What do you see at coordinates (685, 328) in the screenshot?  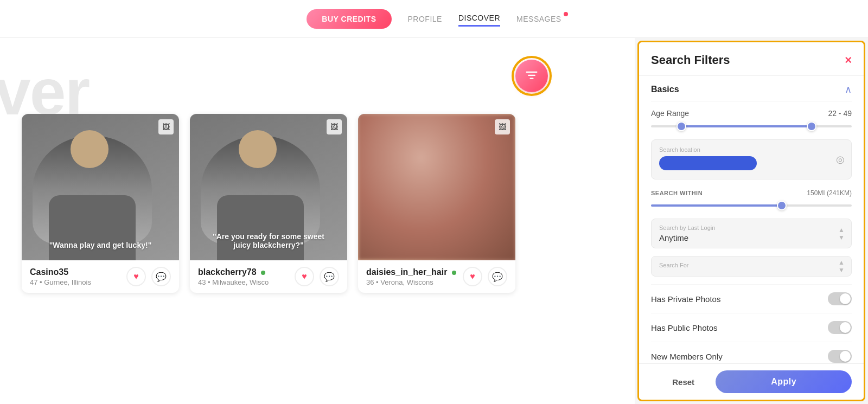 I see `public-photos-label: Has Public Photos` at bounding box center [685, 328].